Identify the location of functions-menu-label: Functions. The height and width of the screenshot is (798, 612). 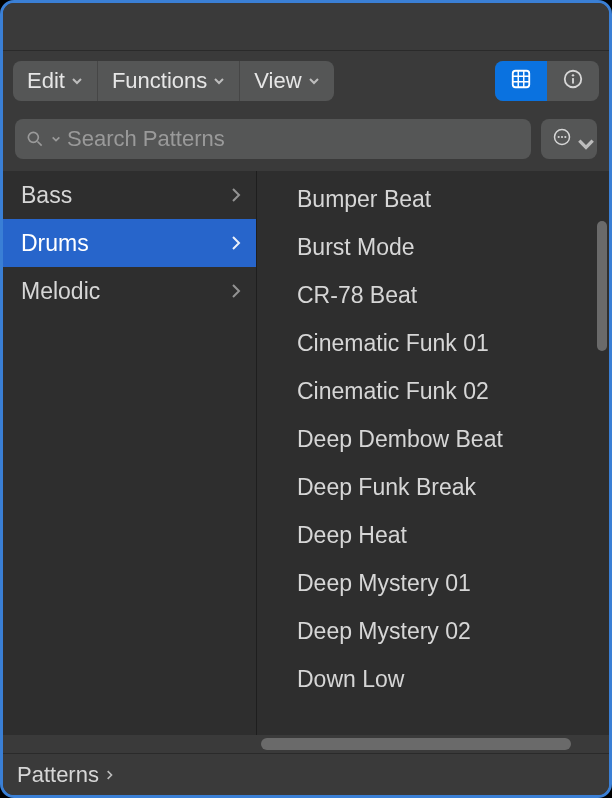
(160, 81).